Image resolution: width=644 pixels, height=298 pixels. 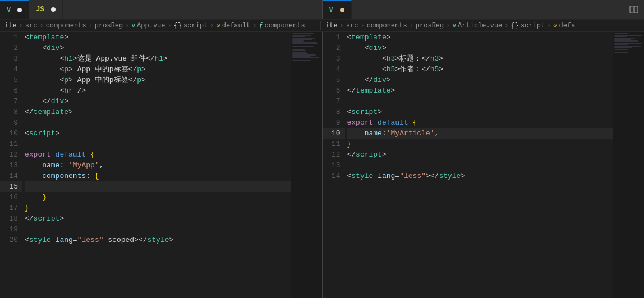 What do you see at coordinates (342, 10) in the screenshot?
I see `tab-modified-dot` at bounding box center [342, 10].